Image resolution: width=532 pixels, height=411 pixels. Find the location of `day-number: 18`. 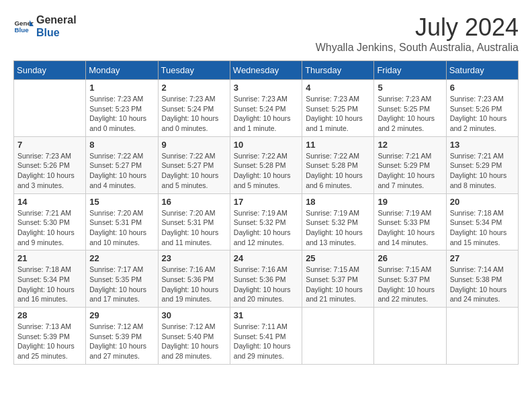

day-number: 18 is located at coordinates (338, 201).